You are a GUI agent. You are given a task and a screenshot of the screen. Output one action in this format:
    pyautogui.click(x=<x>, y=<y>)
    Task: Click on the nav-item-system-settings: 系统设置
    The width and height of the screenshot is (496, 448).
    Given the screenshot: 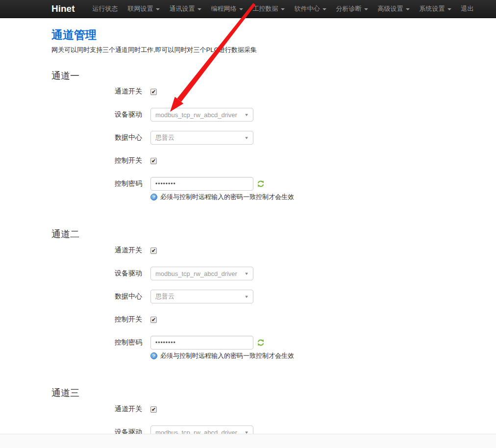 What is the action you would take?
    pyautogui.click(x=435, y=9)
    